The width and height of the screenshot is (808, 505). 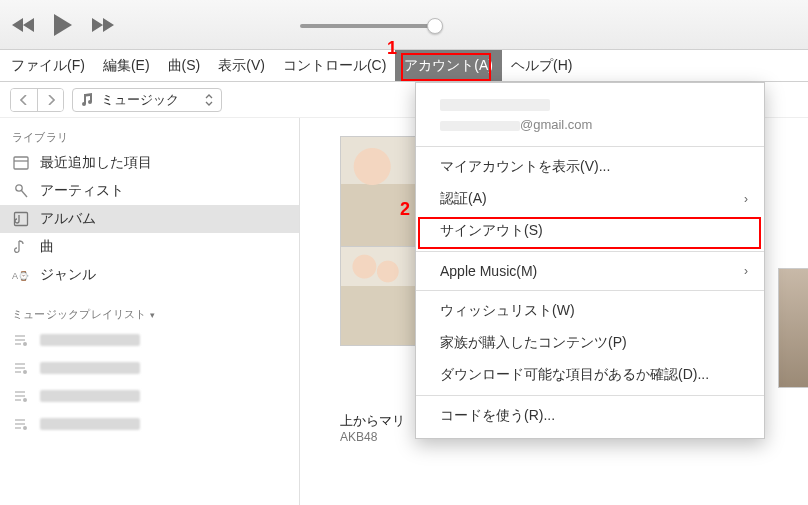 What do you see at coordinates (590, 231) in the screenshot?
I see `menu-sign-out: サインアウト(S)` at bounding box center [590, 231].